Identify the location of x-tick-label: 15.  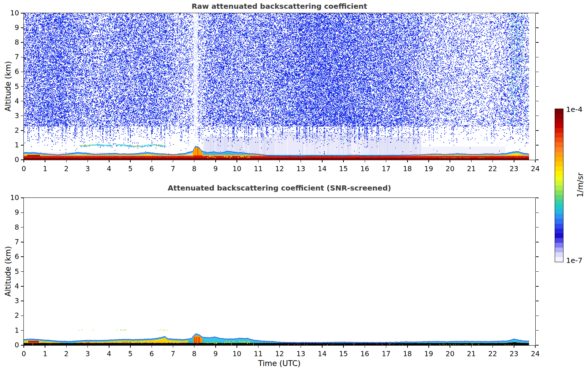
(343, 354).